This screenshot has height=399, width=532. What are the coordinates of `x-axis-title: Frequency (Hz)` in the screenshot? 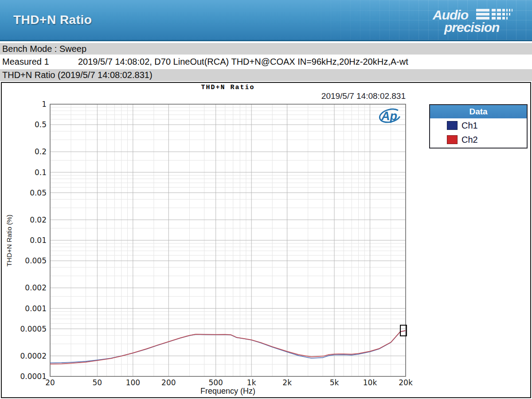 It's located at (228, 391).